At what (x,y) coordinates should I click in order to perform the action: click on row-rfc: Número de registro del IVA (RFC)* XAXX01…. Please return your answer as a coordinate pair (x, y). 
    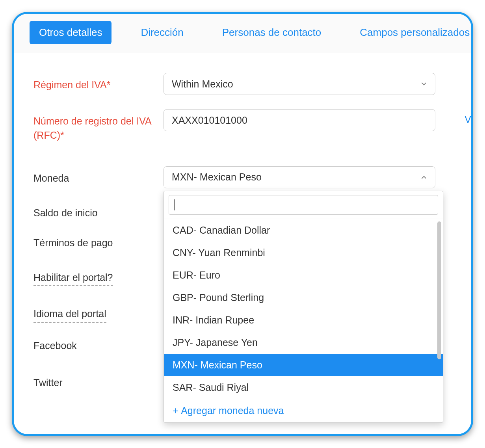
    Looking at the image, I should click on (244, 126).